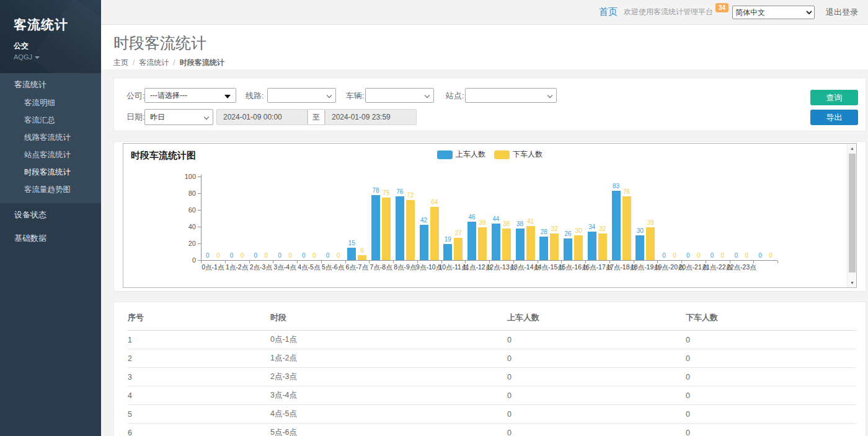  What do you see at coordinates (51, 137) in the screenshot?
I see `sidebar-subitem: 线路客流统计` at bounding box center [51, 137].